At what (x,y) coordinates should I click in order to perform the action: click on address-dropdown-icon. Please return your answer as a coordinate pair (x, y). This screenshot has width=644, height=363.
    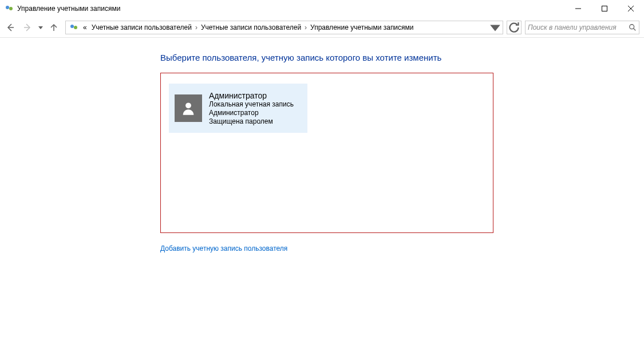
    Looking at the image, I should click on (495, 27).